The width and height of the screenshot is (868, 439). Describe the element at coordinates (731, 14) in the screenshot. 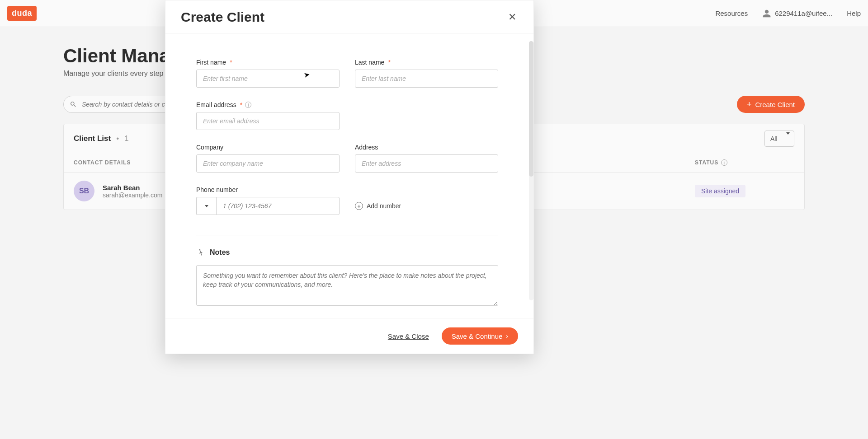

I see `resources-label: Resources` at that location.